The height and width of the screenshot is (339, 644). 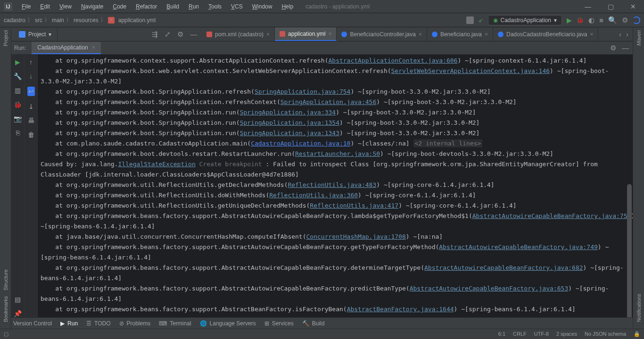 I want to click on source-link: ServletWebServerApplicationContext.java:…, so click(x=471, y=71).